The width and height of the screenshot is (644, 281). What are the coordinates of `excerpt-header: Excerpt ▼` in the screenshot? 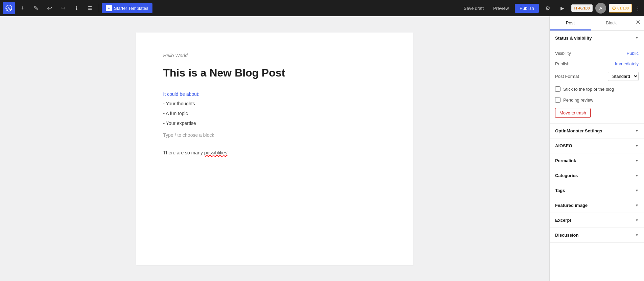 It's located at (597, 220).